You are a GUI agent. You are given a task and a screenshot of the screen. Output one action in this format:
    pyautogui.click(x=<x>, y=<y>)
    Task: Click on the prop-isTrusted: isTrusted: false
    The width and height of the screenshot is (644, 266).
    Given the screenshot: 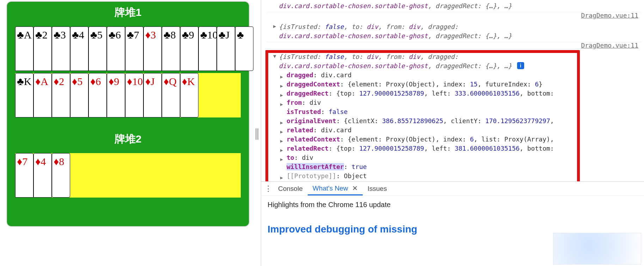 What is the action you would take?
    pyautogui.click(x=460, y=112)
    